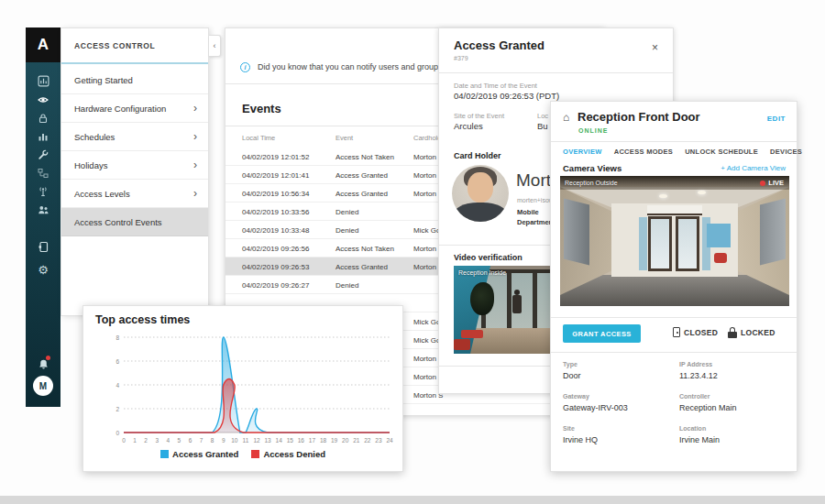 This screenshot has width=825, height=504. Describe the element at coordinates (346, 231) in the screenshot. I see `cell-event: Denied` at that location.